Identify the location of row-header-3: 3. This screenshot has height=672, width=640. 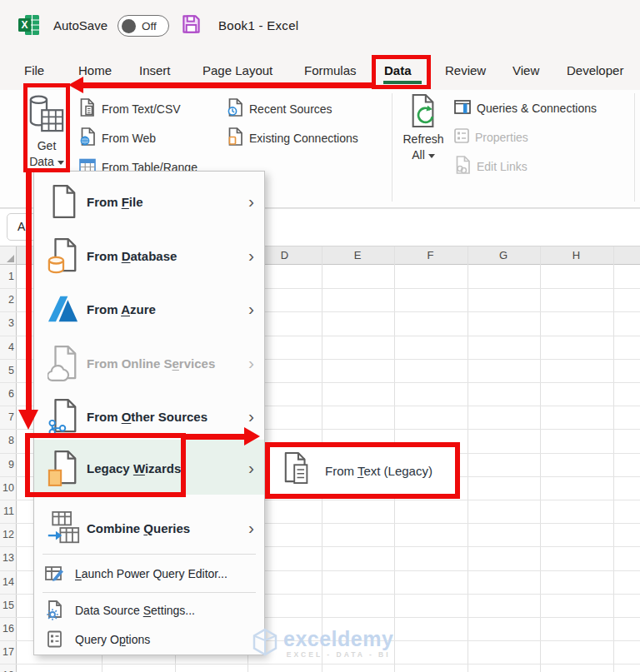
(7, 323).